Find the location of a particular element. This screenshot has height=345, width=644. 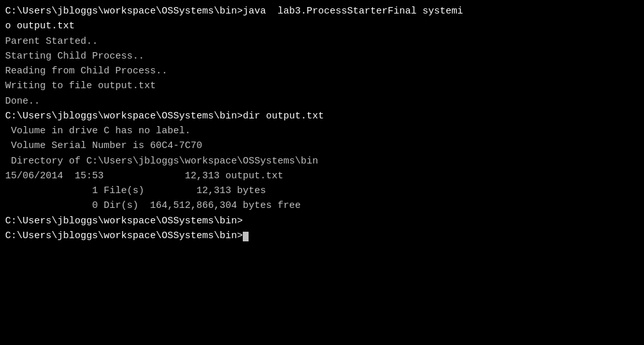

terminal-line: Starting Child Process.. is located at coordinates (322, 57).